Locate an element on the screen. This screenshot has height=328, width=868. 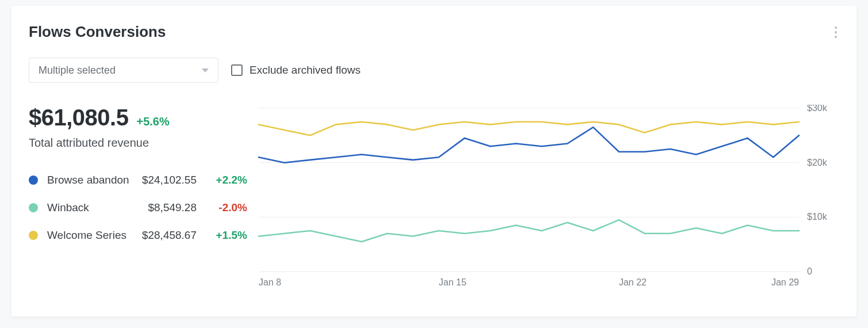
total-revenue-subtitle: Total attributed revenue is located at coordinates (138, 143).